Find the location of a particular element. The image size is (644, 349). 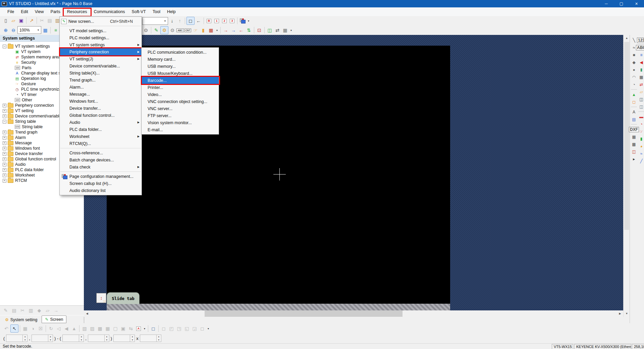

pointer-button: ↖ is located at coordinates (14, 329).